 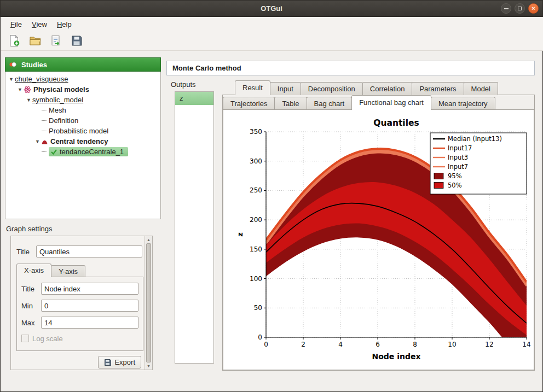 What do you see at coordinates (83, 152) in the screenshot?
I see `tree-item-tendance-centrale: tendanceCentrale_1` at bounding box center [83, 152].